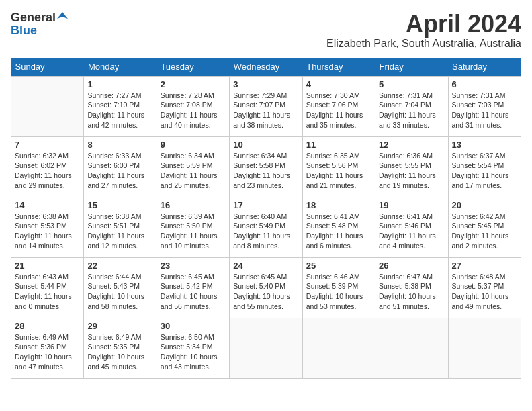 This screenshot has width=532, height=411. What do you see at coordinates (193, 167) in the screenshot?
I see `calendar-cell: 9Sunrise: 6:34 AM Sunset: 5:59 PM Daylig…` at bounding box center [193, 167].